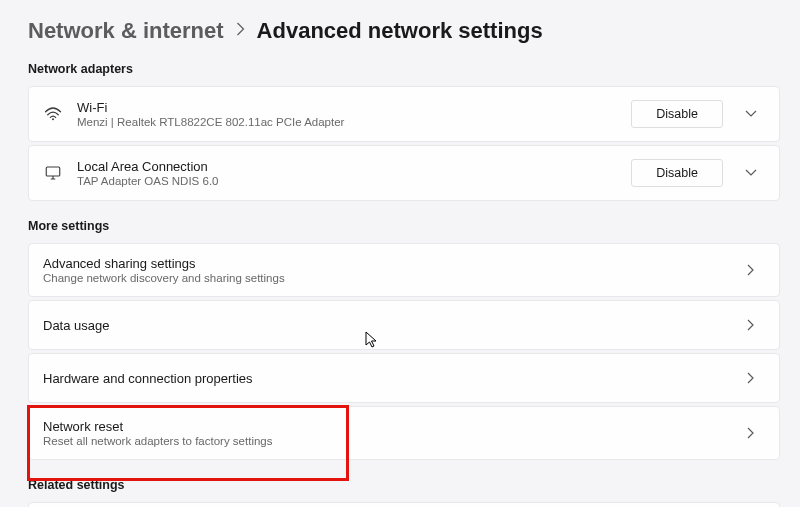 The height and width of the screenshot is (507, 800). Describe the element at coordinates (383, 378) in the screenshot. I see `row-text: Hardware and connection properties` at that location.